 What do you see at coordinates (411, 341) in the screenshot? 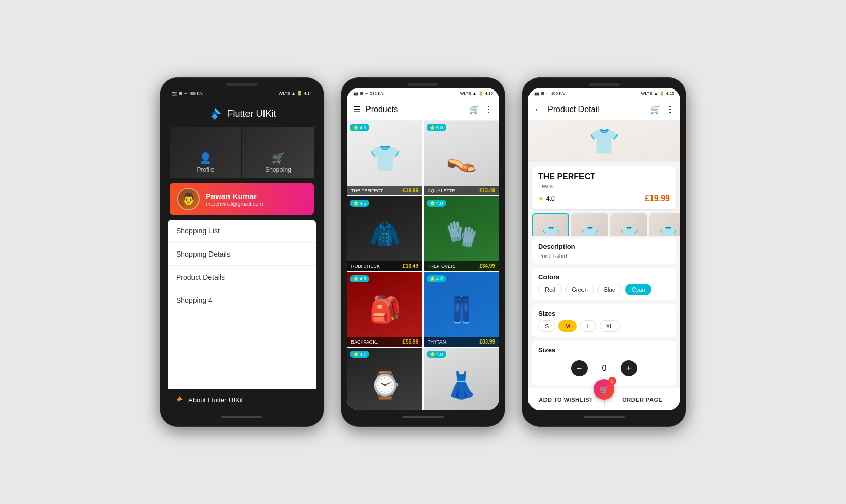
I see `product-price-4: £55.99` at bounding box center [411, 341].